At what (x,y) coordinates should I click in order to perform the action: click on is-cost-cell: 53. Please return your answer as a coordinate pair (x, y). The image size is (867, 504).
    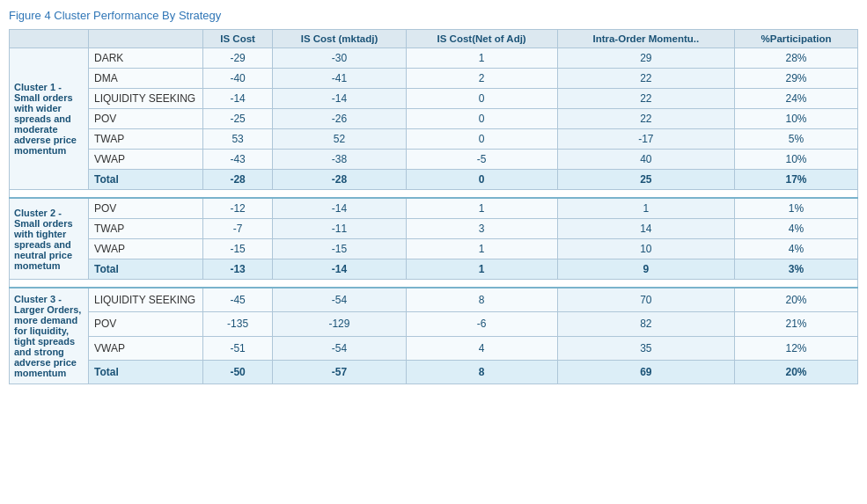
    Looking at the image, I should click on (238, 139).